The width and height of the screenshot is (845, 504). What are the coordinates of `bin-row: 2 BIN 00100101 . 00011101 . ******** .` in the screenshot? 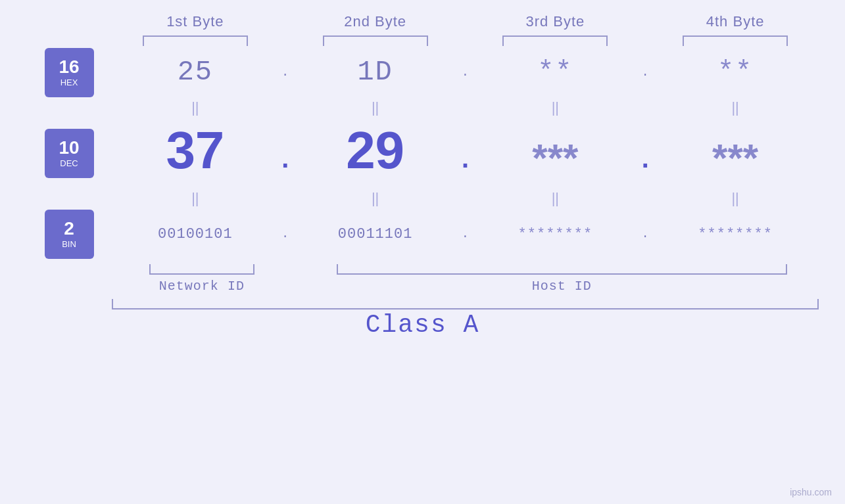 It's located at (422, 234).